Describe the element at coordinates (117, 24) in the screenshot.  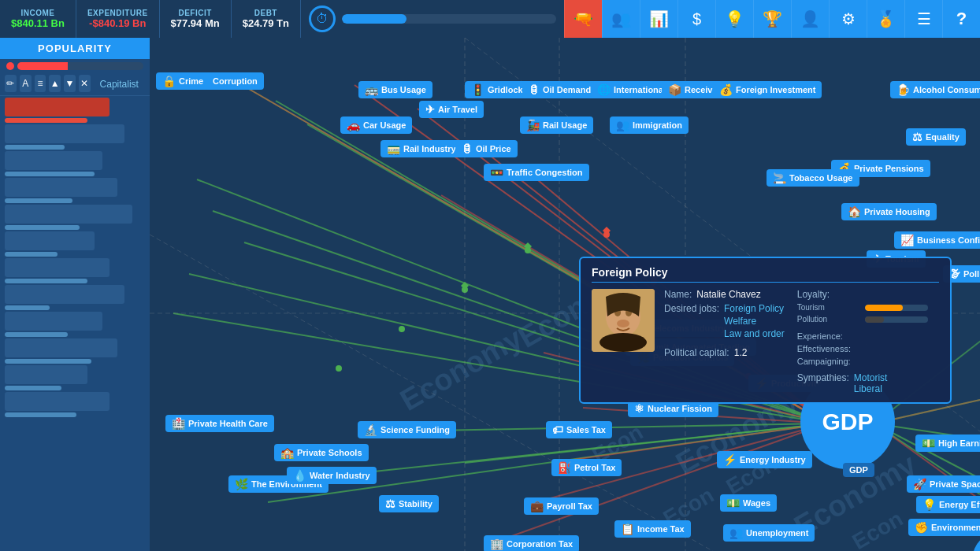
I see `expenditure-value: -$840.19 Bn` at that location.